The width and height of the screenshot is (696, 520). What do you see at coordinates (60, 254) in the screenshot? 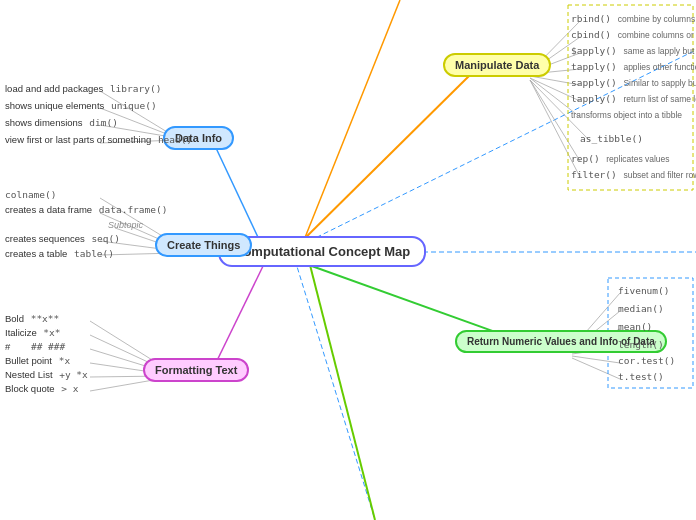
I see `create-item-table: creates a table table()` at bounding box center [60, 254].